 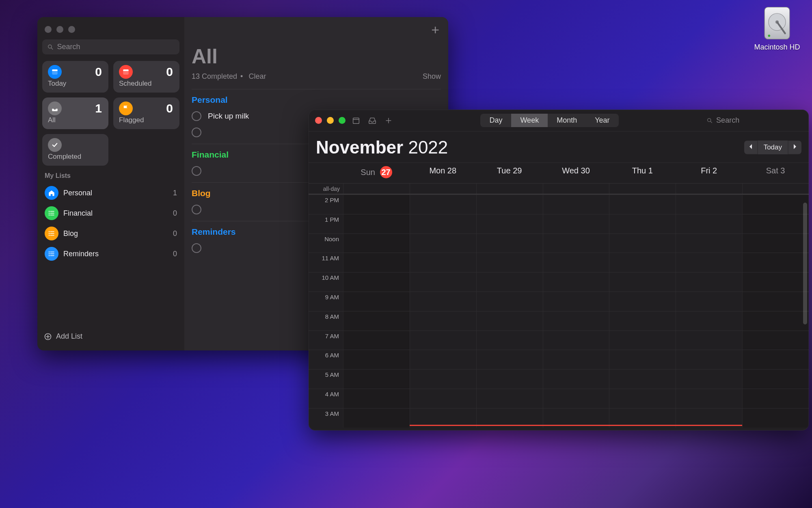 What do you see at coordinates (758, 120) in the screenshot?
I see `calendar-search-input` at bounding box center [758, 120].